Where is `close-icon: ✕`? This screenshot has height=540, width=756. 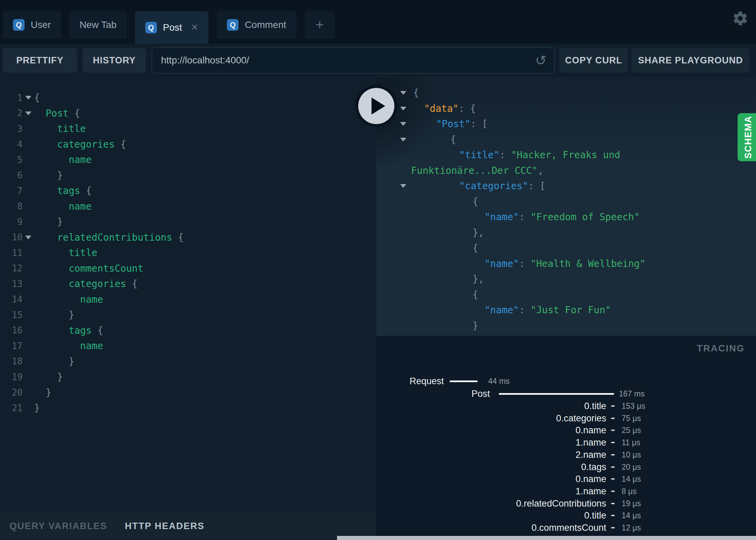 close-icon: ✕ is located at coordinates (195, 27).